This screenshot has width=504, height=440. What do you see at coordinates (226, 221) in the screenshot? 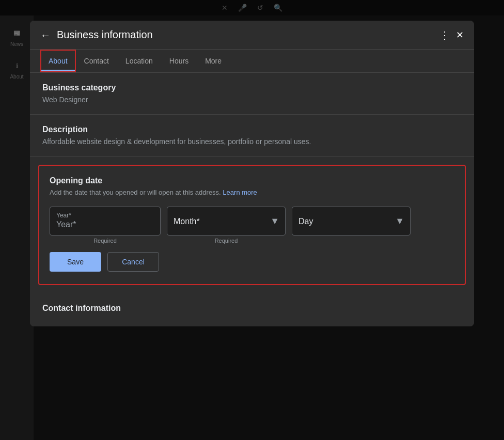
I see `month-select-wrapper: Month* January February March April May …` at bounding box center [226, 221].